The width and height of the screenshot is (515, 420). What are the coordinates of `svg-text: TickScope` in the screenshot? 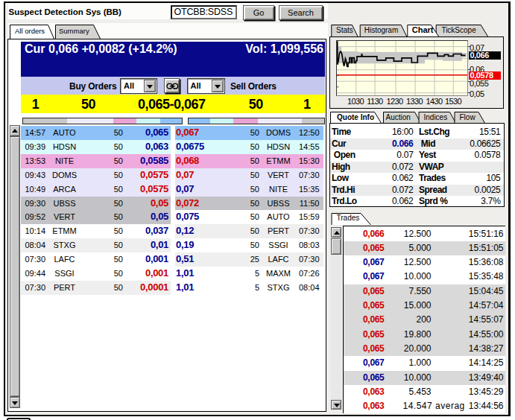 It's located at (459, 30).